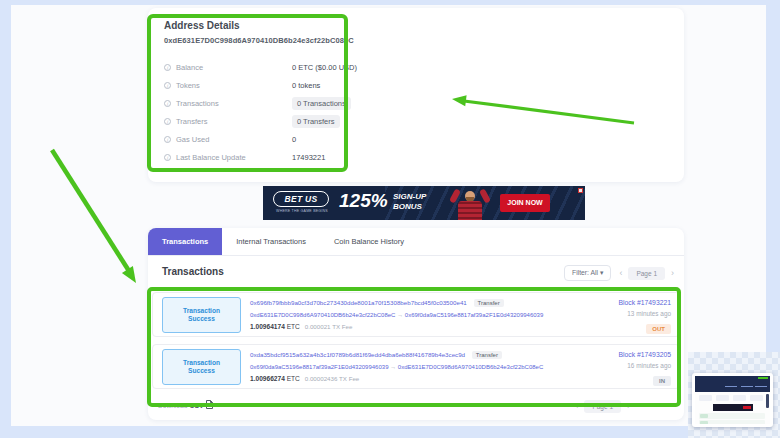 The width and height of the screenshot is (780, 438). What do you see at coordinates (234, 140) in the screenshot?
I see `detail-label: Gas Used` at bounding box center [234, 140].